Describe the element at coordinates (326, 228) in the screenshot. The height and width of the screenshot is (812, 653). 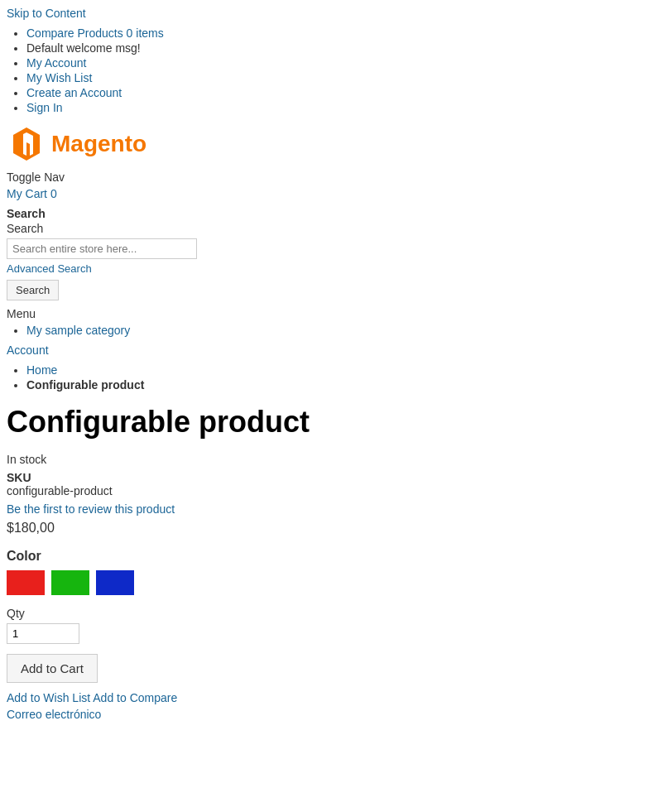
I see `search-label: Search` at that location.